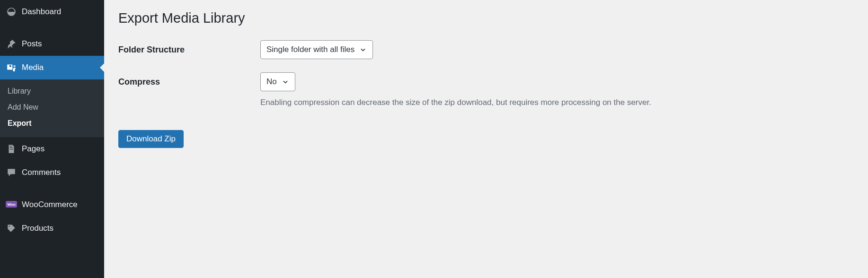 This screenshot has height=278, width=868. I want to click on submenu-item-library: Library, so click(52, 91).